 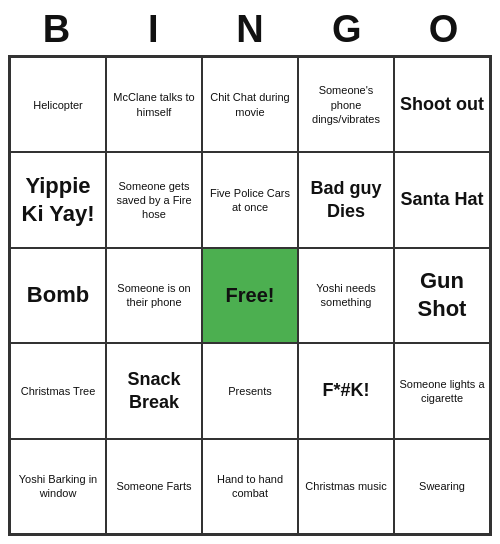 I want to click on bingo-header: B I N G O, so click(x=250, y=30).